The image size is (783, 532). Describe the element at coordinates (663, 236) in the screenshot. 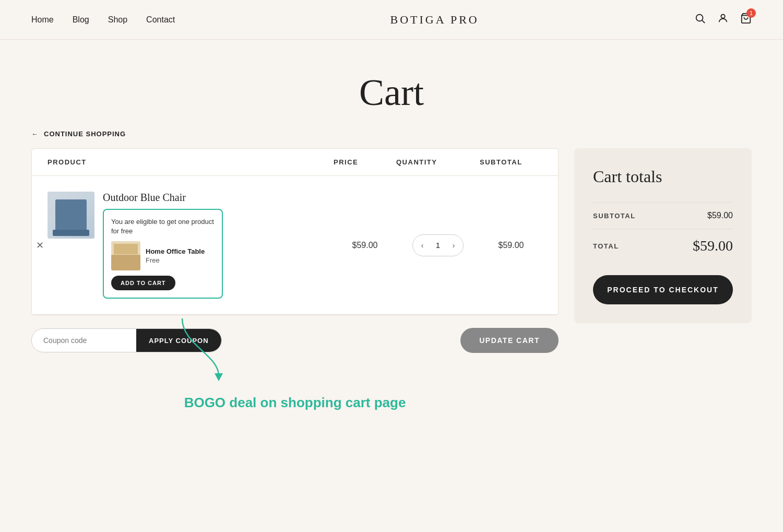

I see `cart-totals: Cart totals SUBTOTAL $59.00 TOTAL $59.00…` at that location.